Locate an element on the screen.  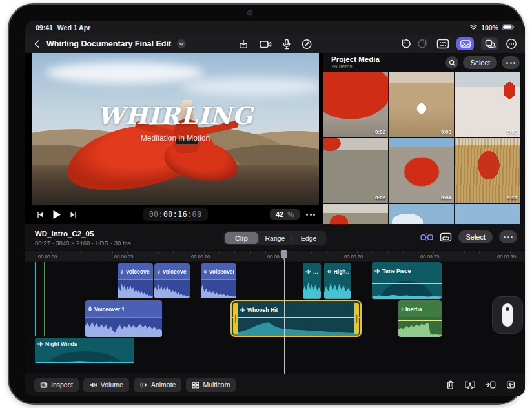
camera-icon is located at coordinates (266, 44).